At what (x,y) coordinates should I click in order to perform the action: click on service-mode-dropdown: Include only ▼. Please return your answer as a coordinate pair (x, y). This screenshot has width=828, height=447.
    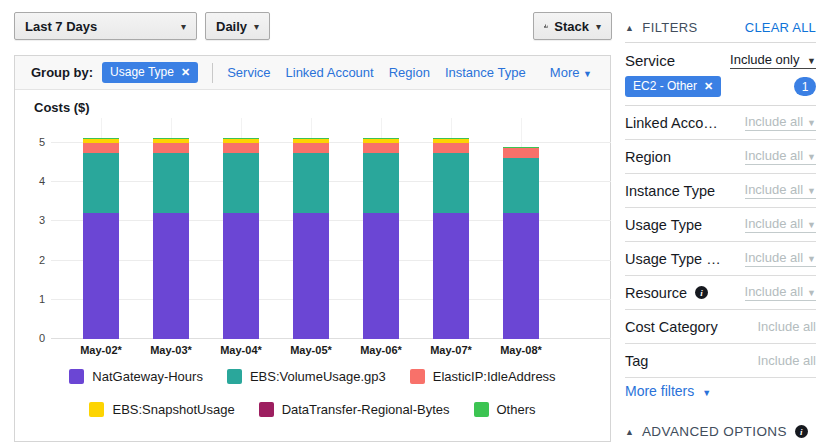
    Looking at the image, I should click on (773, 60).